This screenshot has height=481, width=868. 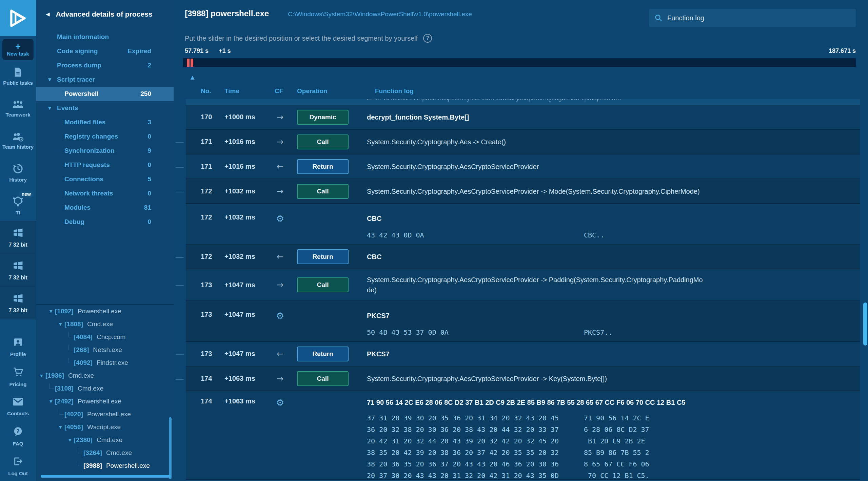 I want to click on menu-item-events: ▼Events, so click(x=105, y=108).